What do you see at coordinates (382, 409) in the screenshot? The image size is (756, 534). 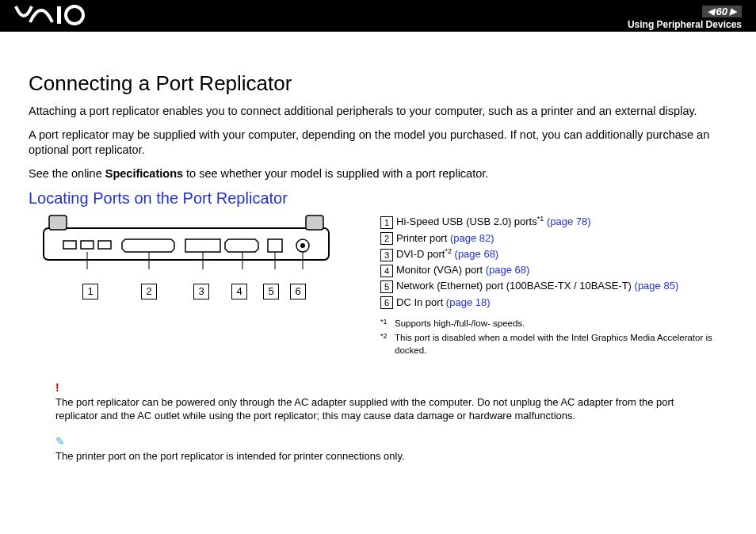 I see `warning-text: The port replicator can be powered only …` at bounding box center [382, 409].